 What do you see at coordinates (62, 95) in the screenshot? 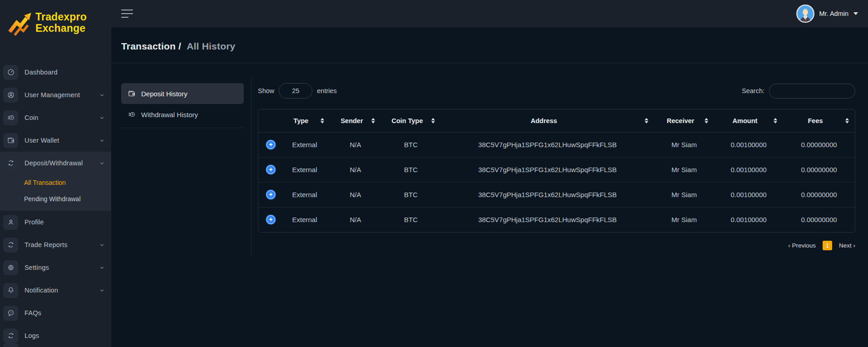
I see `sidebar-item-label: User Management` at bounding box center [62, 95].